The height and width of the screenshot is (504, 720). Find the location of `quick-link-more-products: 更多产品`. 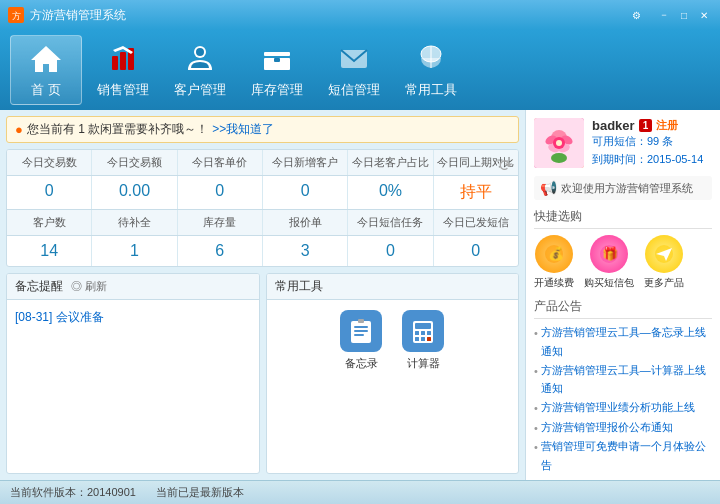

quick-link-more-products: 更多产品 is located at coordinates (664, 262).